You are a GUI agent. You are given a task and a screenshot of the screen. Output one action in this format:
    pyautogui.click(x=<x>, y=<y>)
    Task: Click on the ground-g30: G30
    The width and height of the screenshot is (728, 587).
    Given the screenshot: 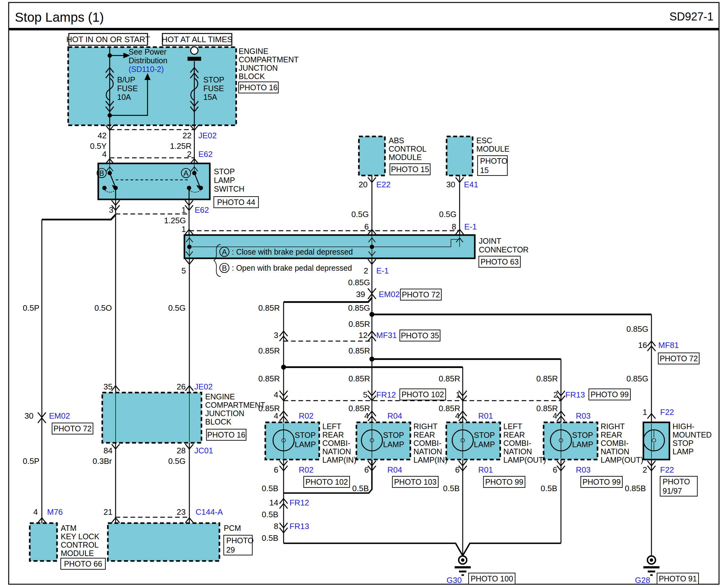 What is the action you would take?
    pyautogui.click(x=454, y=580)
    